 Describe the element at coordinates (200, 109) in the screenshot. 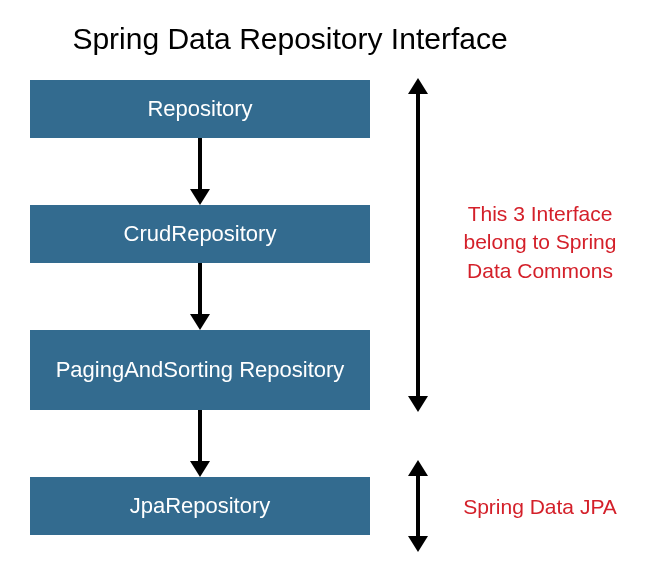

I see `box-label: Repository` at that location.